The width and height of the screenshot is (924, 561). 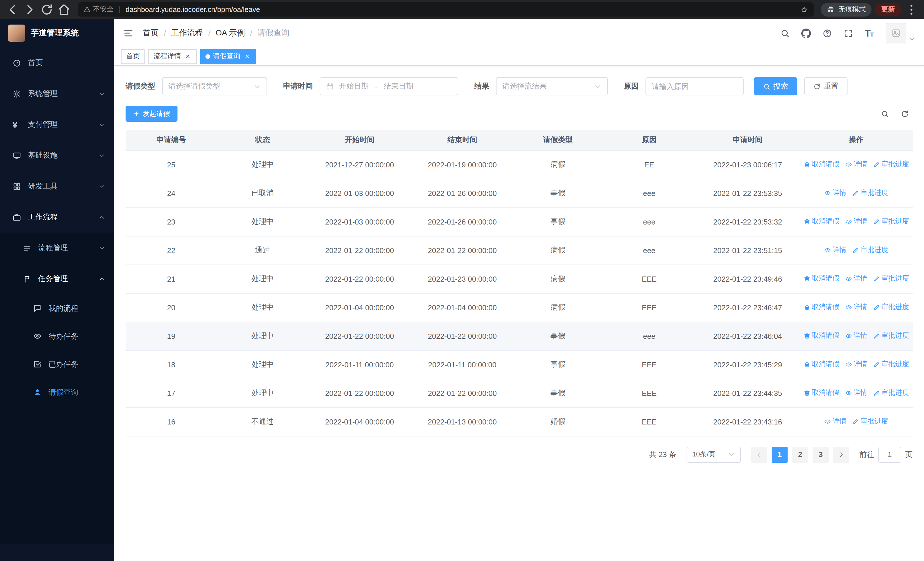 I want to click on breadcrumb-item: OA 示例, so click(x=230, y=33).